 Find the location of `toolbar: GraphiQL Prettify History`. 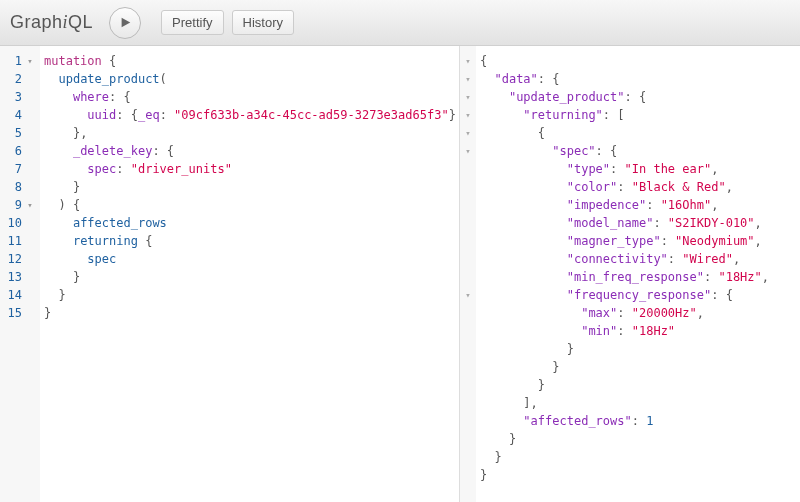

toolbar: GraphiQL Prettify History is located at coordinates (400, 23).